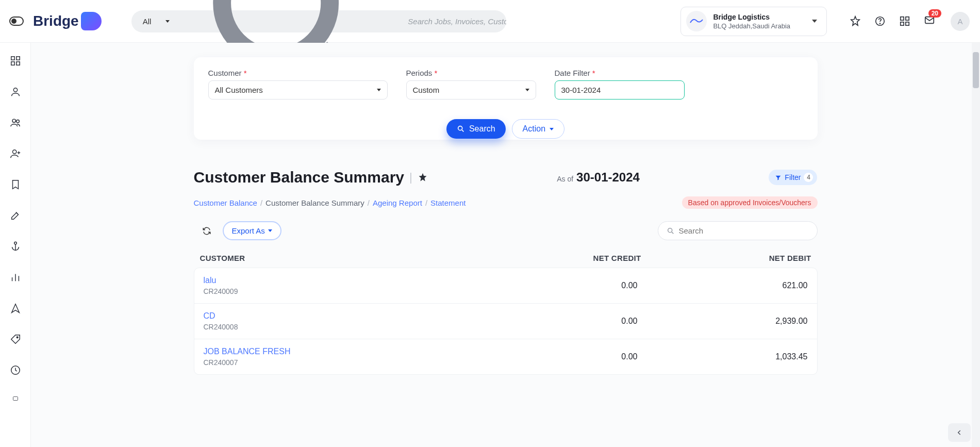  Describe the element at coordinates (342, 22) in the screenshot. I see `search-box` at that location.